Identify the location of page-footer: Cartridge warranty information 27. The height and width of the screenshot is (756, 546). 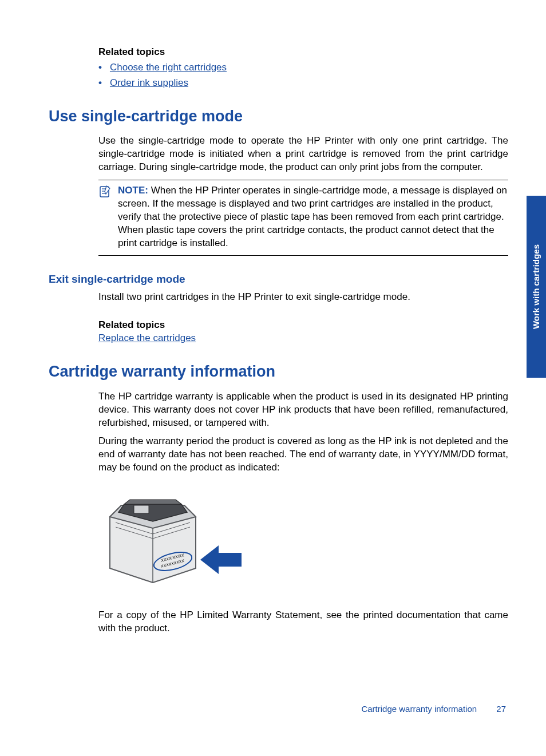
(434, 709).